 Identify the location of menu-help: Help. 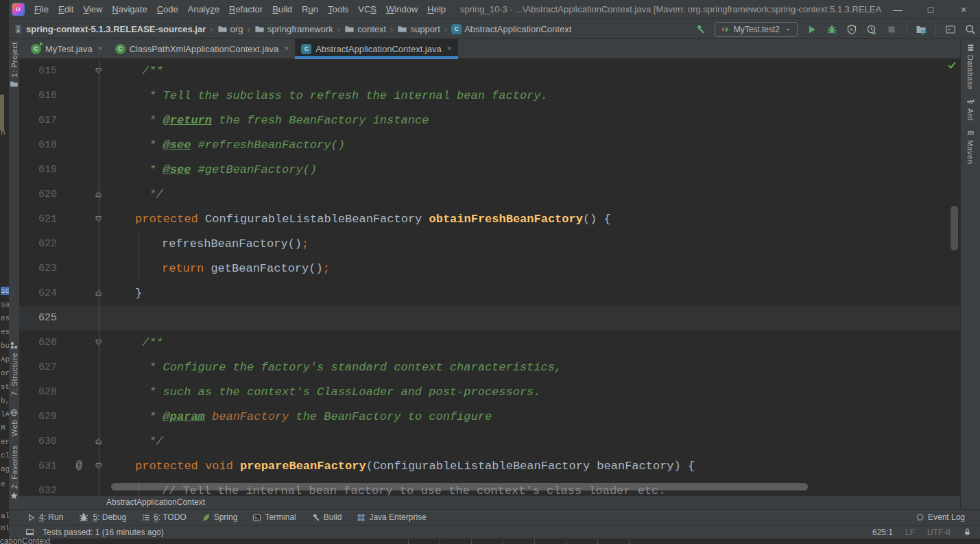
(436, 10).